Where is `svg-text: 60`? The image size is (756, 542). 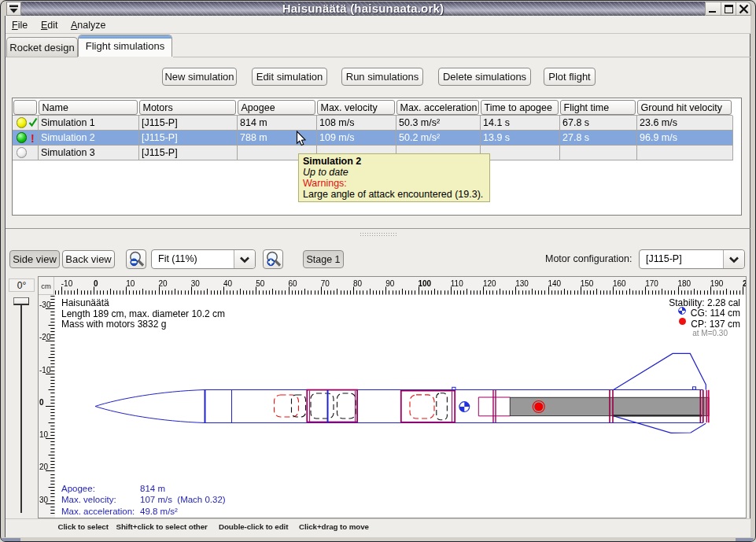 svg-text: 60 is located at coordinates (293, 283).